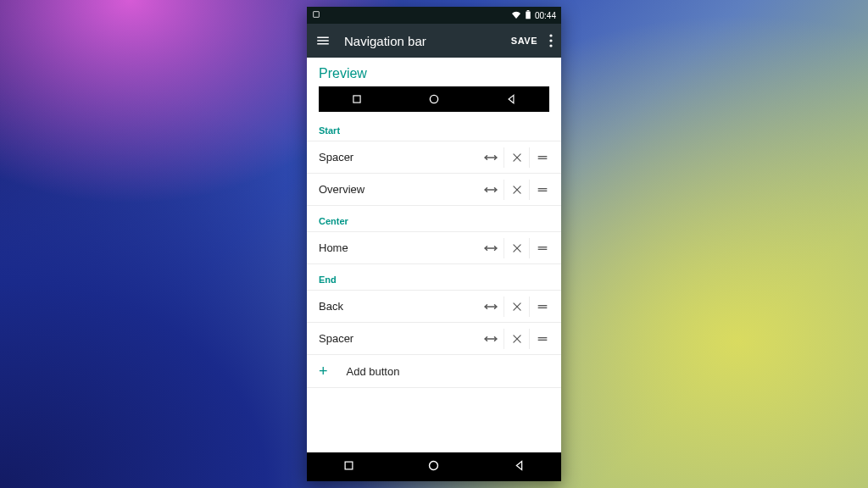 This screenshot has width=868, height=488. I want to click on status-bar: 00:44, so click(434, 15).